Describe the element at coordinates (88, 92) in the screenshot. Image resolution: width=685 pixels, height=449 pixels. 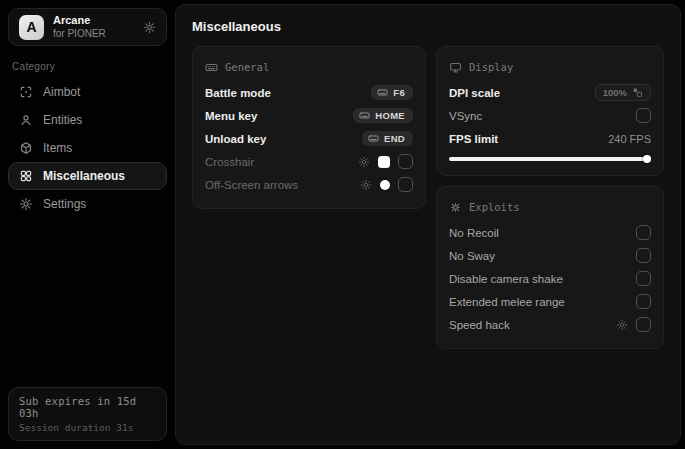
I see `sidebar-item-aimbot: Aimbot` at that location.